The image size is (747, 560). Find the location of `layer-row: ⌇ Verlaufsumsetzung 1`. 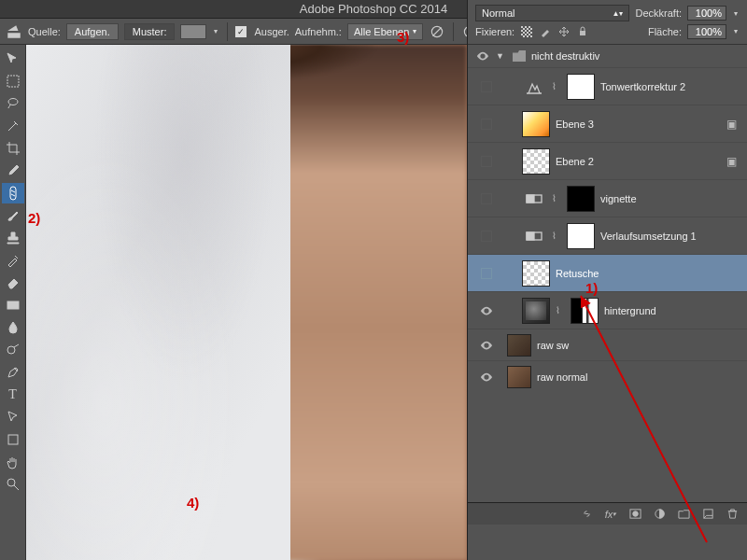

layer-row: ⌇ Verlaufsumsetzung 1 is located at coordinates (607, 235).